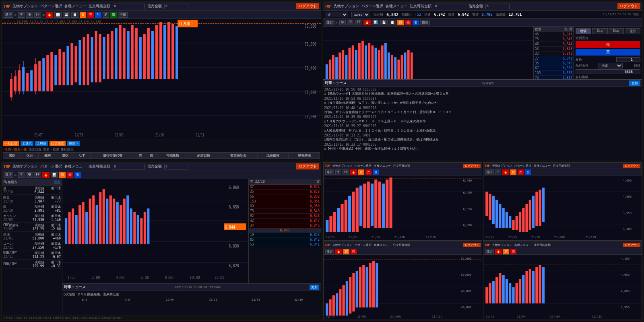 Image resolution: width=644 pixels, height=322 pixels. I want to click on tab-orderstatus: 注文状況, so click(35, 150).